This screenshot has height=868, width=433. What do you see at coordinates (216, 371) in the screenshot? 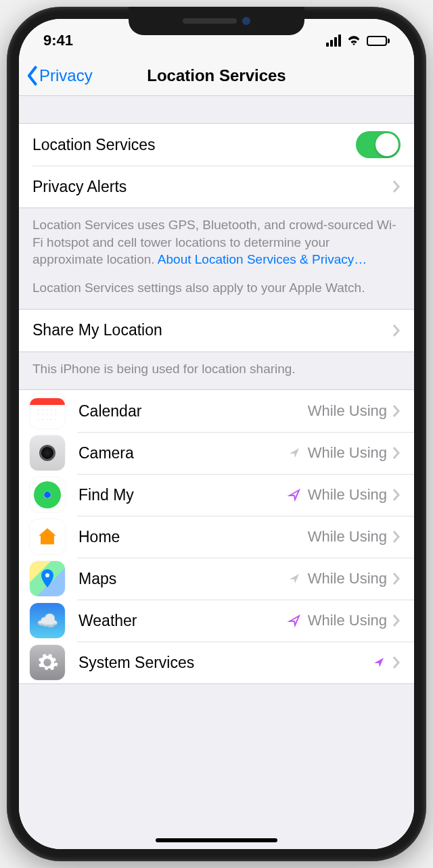
I see `share-footer: This iPhone is being used for location s…` at bounding box center [216, 371].